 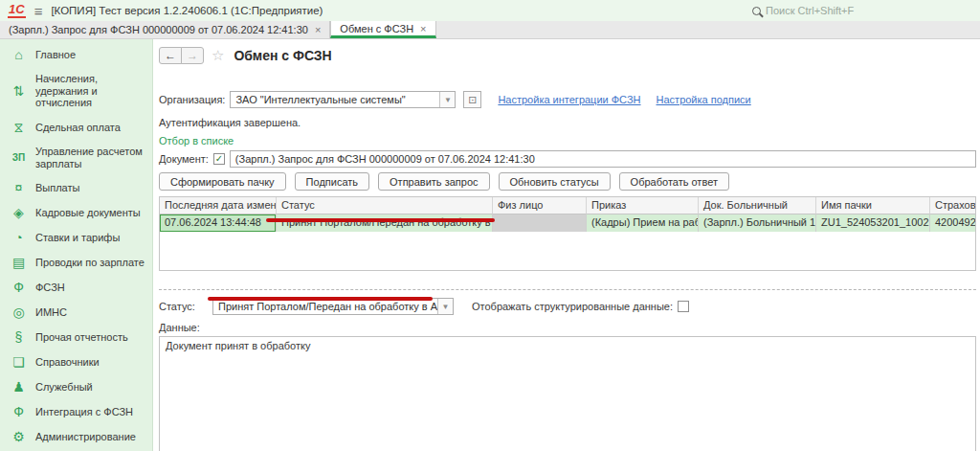 I want to click on sidebar-item-glavnoe: ⌂ Главное, so click(x=77, y=55).